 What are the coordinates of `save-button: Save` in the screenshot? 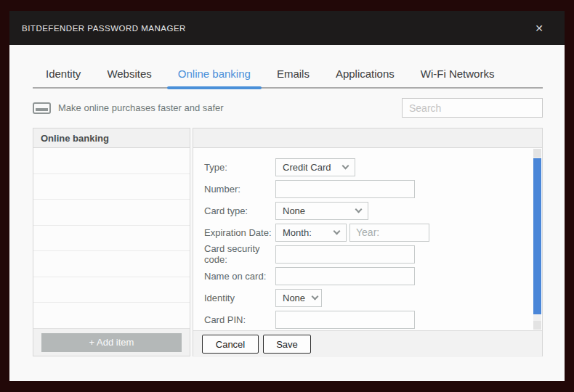 It's located at (287, 344).